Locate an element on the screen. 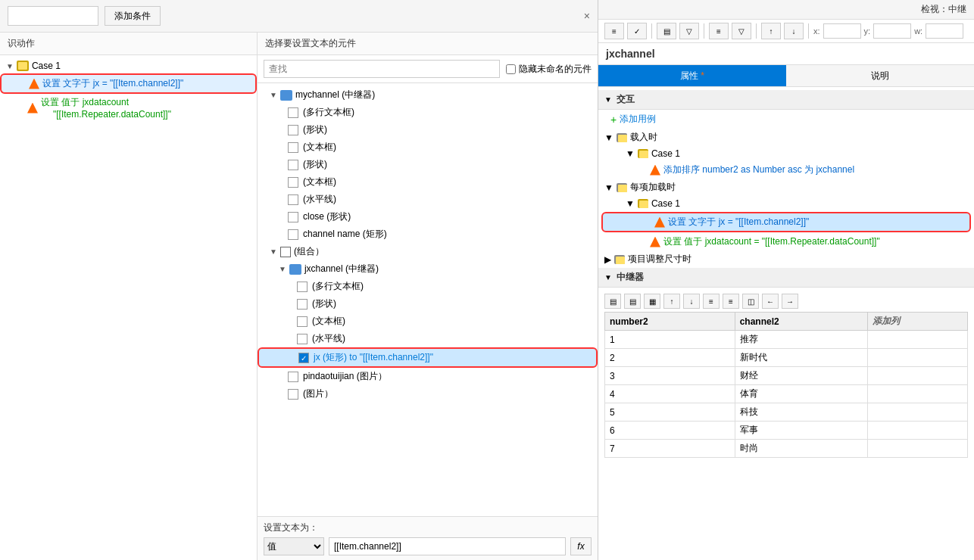 The image size is (974, 560). elem-textbox1: (文本框) is located at coordinates (427, 147).